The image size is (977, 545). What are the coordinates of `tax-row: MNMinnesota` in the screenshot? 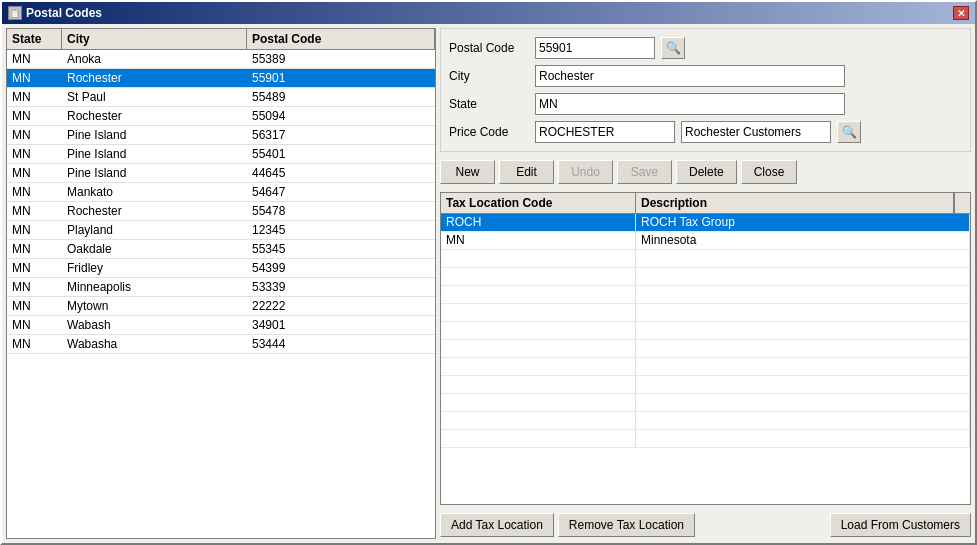 It's located at (706, 241).